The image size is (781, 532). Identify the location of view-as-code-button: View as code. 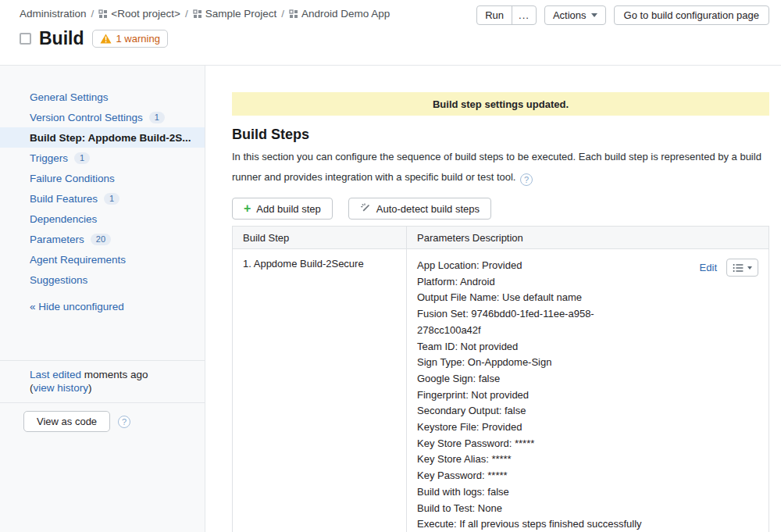
(67, 422).